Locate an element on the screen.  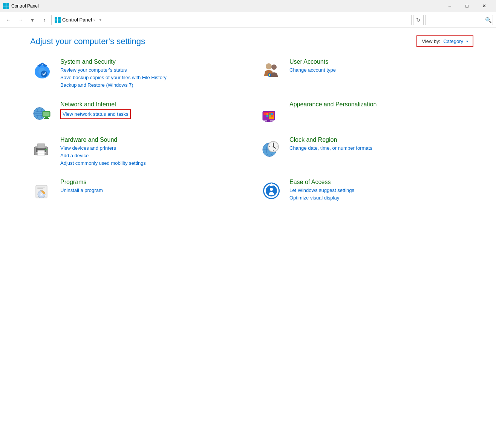
link-view-devices: View devices and printers is located at coordinates (152, 148).